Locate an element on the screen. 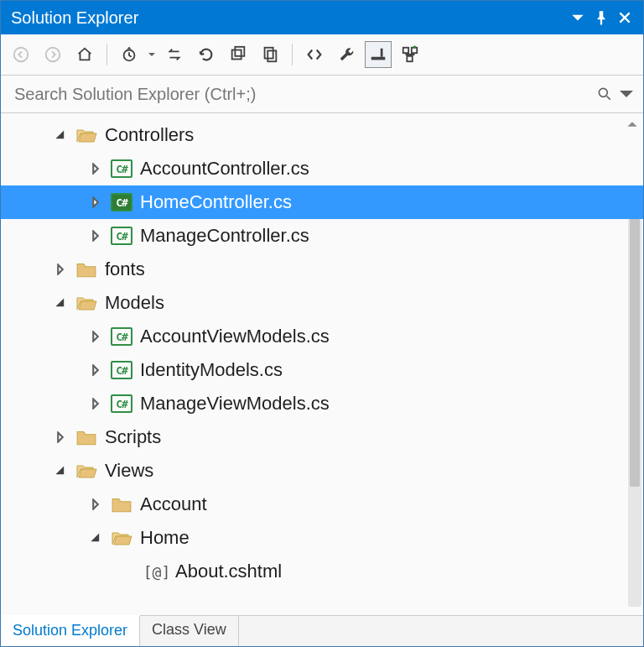  tree-item-label: IdentityModels.cs is located at coordinates (211, 370).